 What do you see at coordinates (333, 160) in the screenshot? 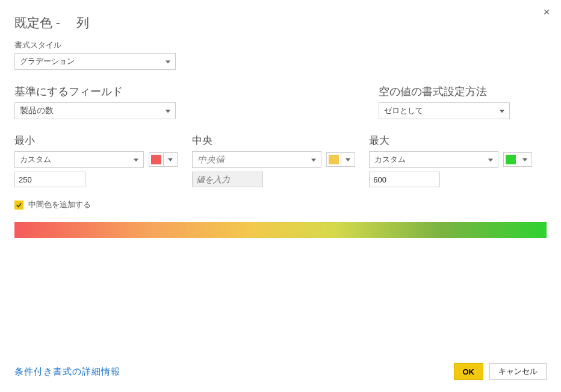
I see `center-color-swatch` at bounding box center [333, 160].